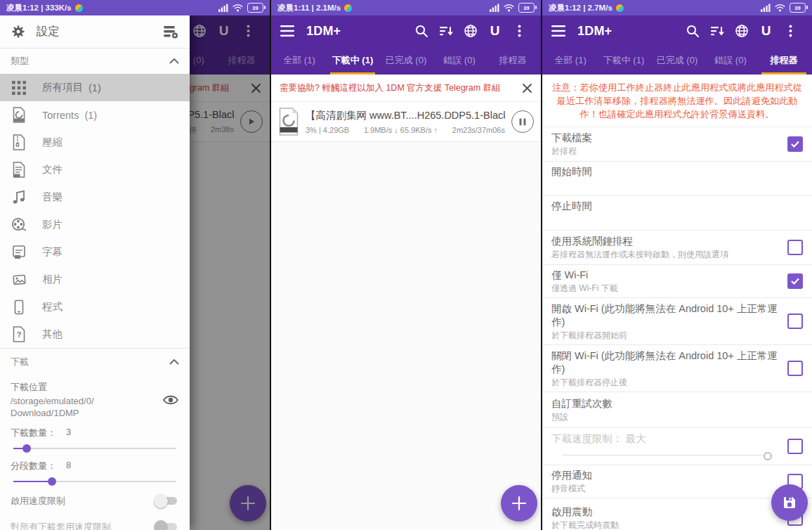  I want to click on setting-title: 關閉 Wi-Fi (此功能將無法在 Android 10+ 上正常運作), so click(666, 363).